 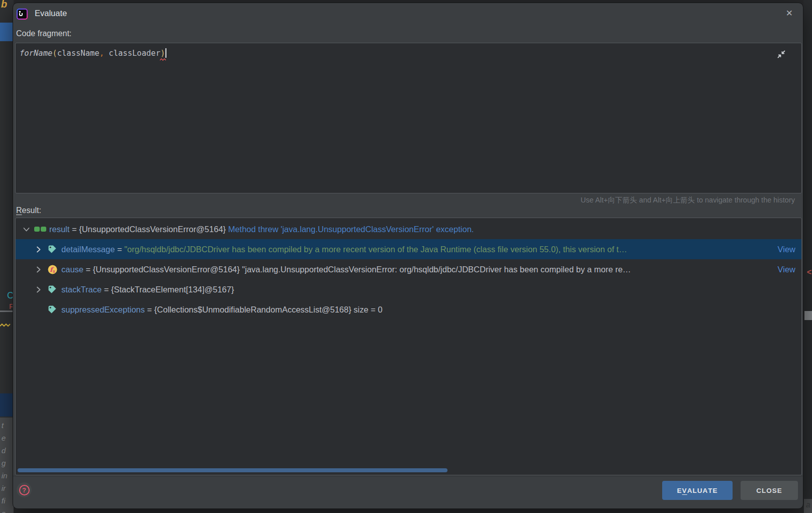 What do you see at coordinates (808, 316) in the screenshot?
I see `background-scrollbar-fragment` at bounding box center [808, 316].